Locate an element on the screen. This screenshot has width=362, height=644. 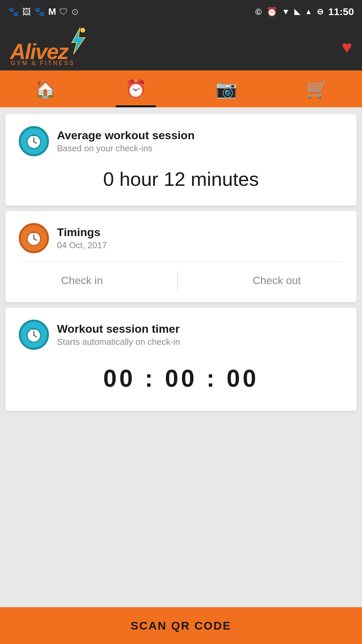
clock-time: 11:50 is located at coordinates (341, 12).